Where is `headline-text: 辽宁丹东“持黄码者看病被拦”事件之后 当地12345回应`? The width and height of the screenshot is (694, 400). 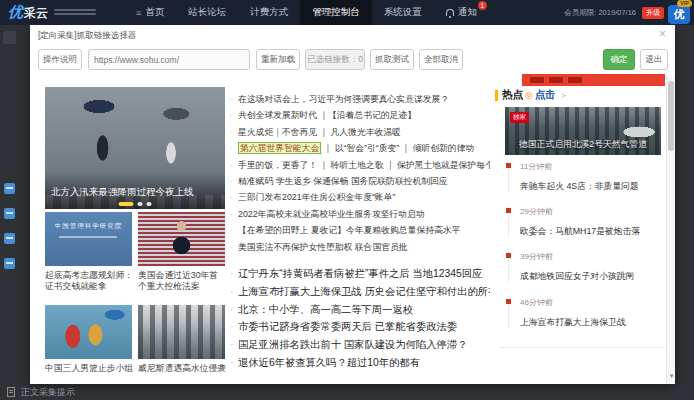 headline-text: 辽宁丹东“持黄码者看病被拦”事件之后 当地12345回应 is located at coordinates (360, 274).